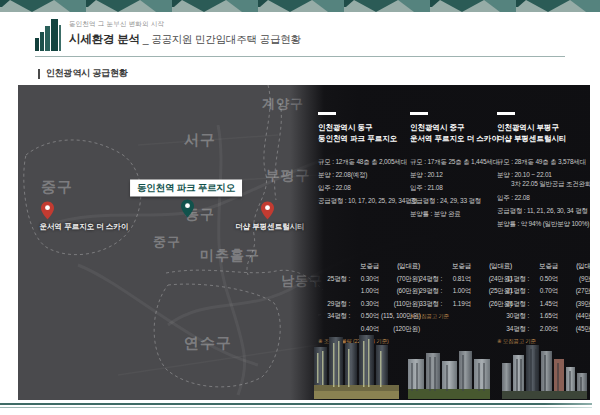 This screenshot has height=415, width=600. I want to click on page-title-strong: 시세환경 분석, so click(104, 39).